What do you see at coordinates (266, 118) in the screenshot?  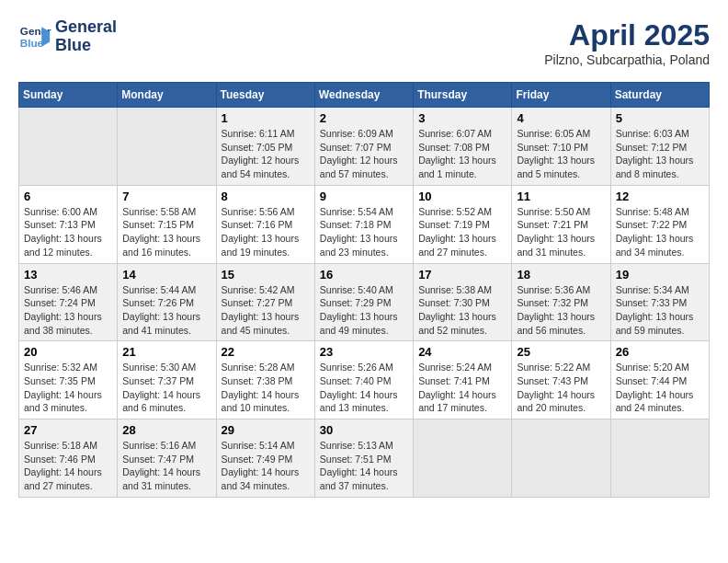 I see `day-number: 1` at bounding box center [266, 118].